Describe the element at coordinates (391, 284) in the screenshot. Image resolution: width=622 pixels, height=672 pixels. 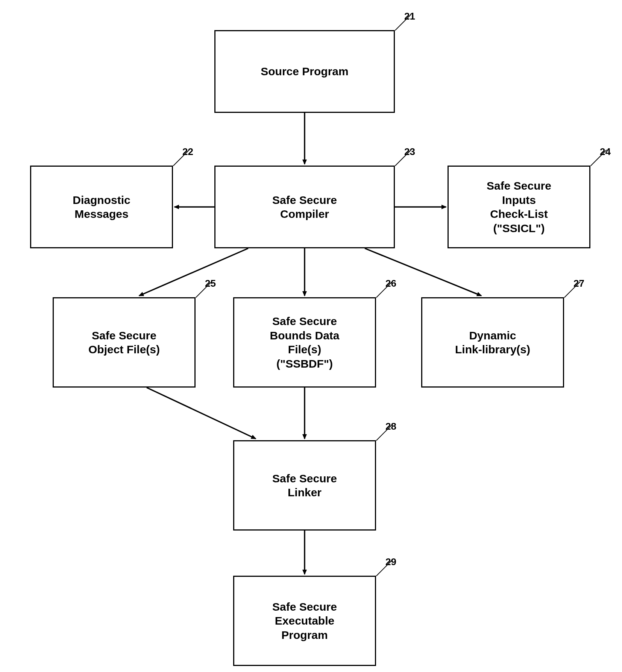
I see `ref-number: 26` at that location.